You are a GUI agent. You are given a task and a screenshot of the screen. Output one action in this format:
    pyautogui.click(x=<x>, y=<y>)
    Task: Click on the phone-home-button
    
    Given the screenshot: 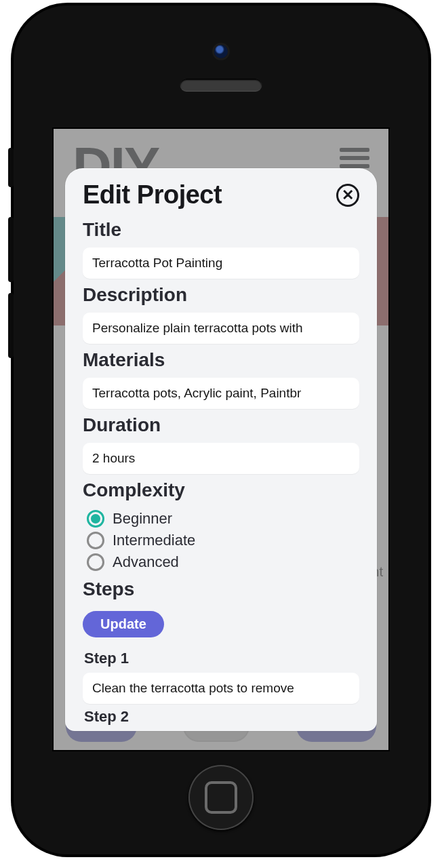 What is the action you would take?
    pyautogui.click(x=221, y=797)
    